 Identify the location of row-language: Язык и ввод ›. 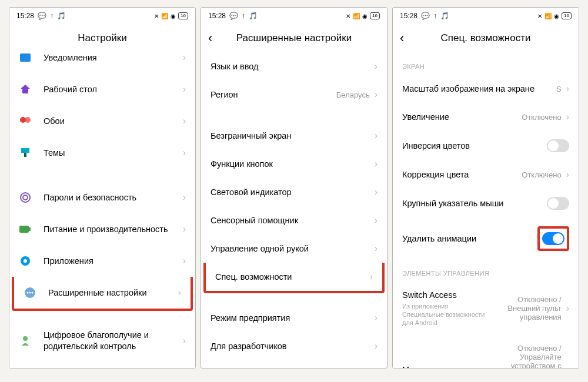
(294, 66).